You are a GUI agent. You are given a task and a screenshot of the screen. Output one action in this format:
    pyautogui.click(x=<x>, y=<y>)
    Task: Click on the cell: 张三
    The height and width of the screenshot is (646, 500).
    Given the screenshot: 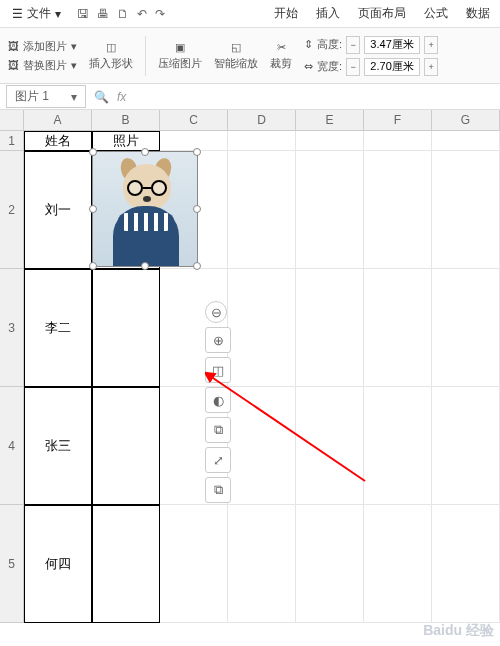 What is the action you would take?
    pyautogui.click(x=58, y=446)
    